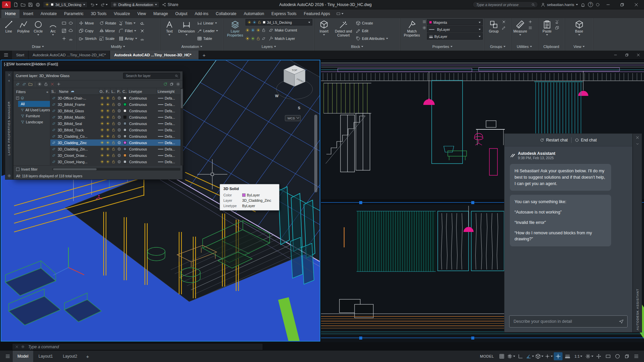 This screenshot has width=644, height=362. I want to click on layer-on-icon, so click(102, 98).